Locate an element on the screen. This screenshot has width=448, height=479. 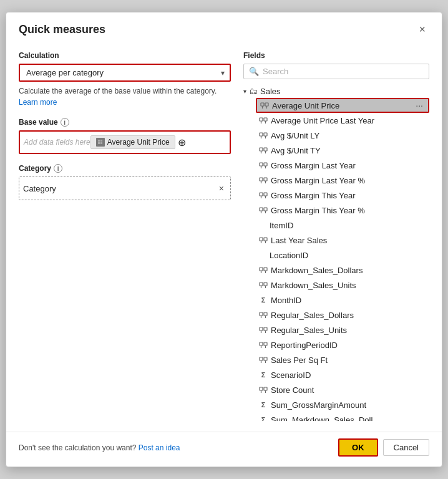
tree-item-regular-sales-units: Regular_Sales_Units is located at coordinates (343, 330).